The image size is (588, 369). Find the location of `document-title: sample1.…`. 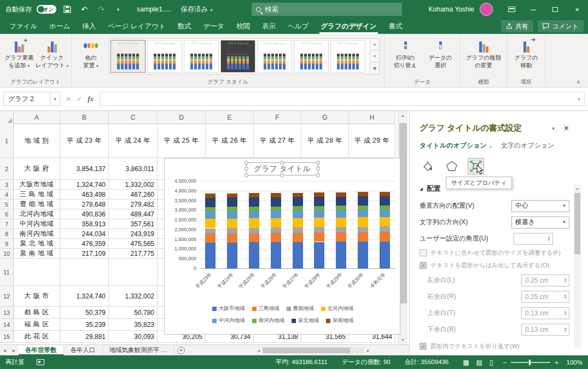

document-title: sample1.… is located at coordinates (154, 9).